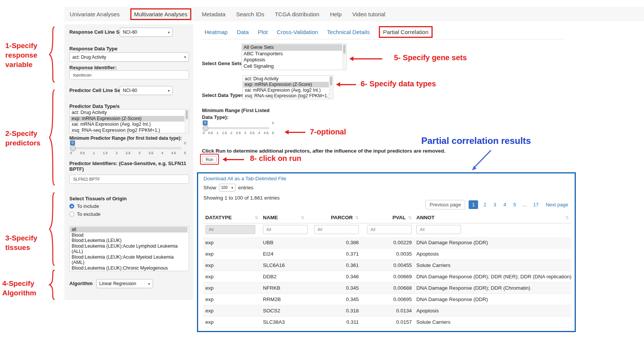  I want to click on table-row: expUBB0.3860.00229DNA Damage Response (D…, so click(387, 243).